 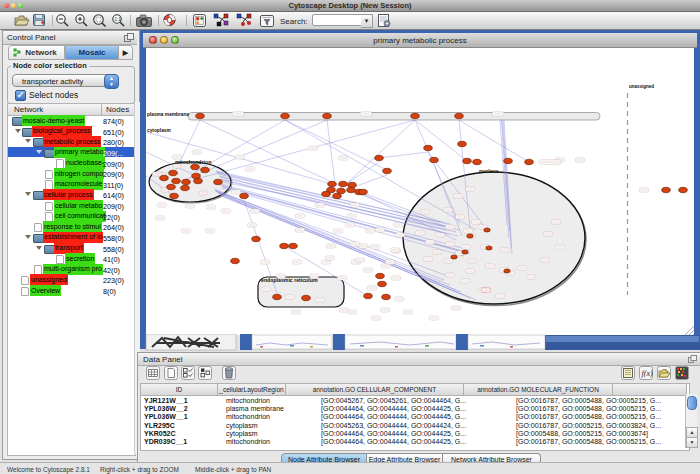 What do you see at coordinates (648, 374) in the screenshot?
I see `svg-text: f(x)` at bounding box center [648, 374].